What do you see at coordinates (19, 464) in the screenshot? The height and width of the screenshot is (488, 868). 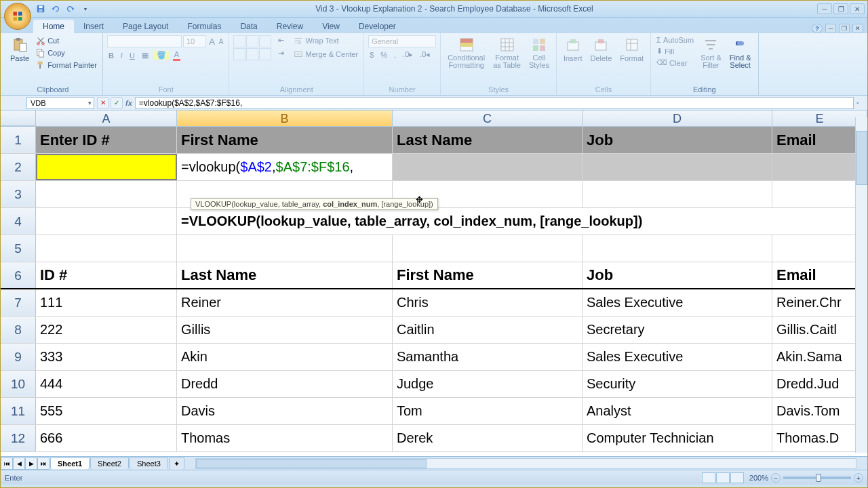 I see `sheet-nav-prev-icon: ◀` at bounding box center [19, 464].